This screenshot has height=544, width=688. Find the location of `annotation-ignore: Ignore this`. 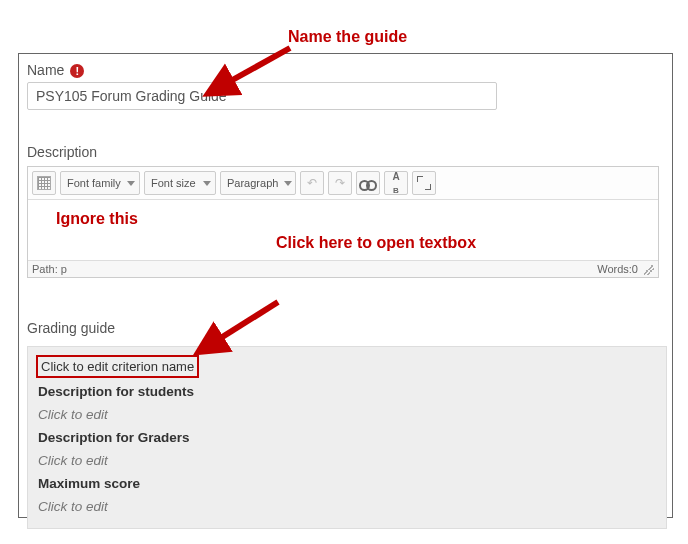

annotation-ignore: Ignore this is located at coordinates (343, 214).